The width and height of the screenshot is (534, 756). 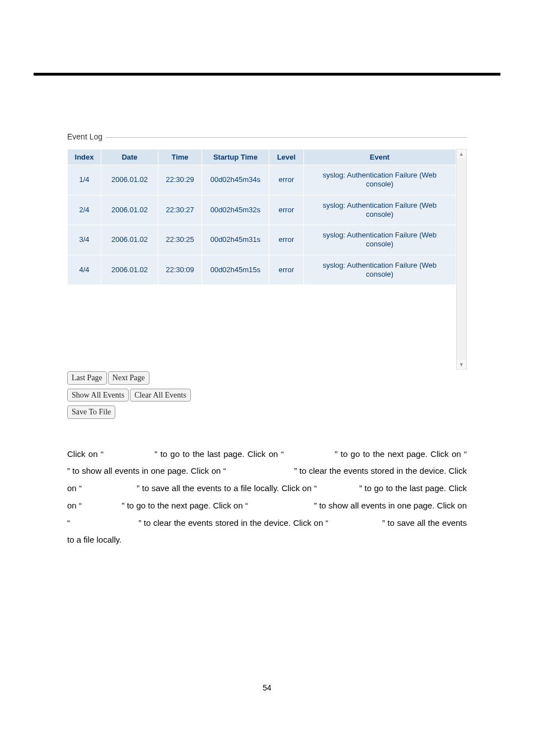 I want to click on table-row: 3/4 2006.01.02 22:30:25 00d02h45m31s err…, so click(x=262, y=240).